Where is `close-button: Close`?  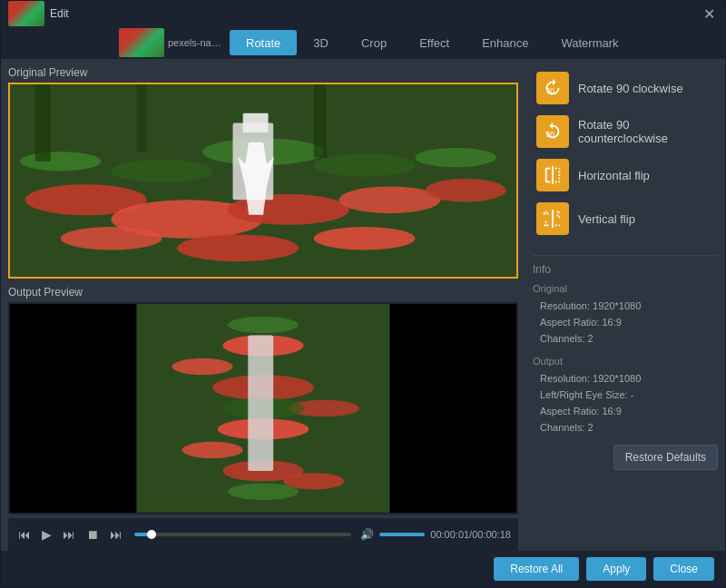 close-button: Close is located at coordinates (684, 569).